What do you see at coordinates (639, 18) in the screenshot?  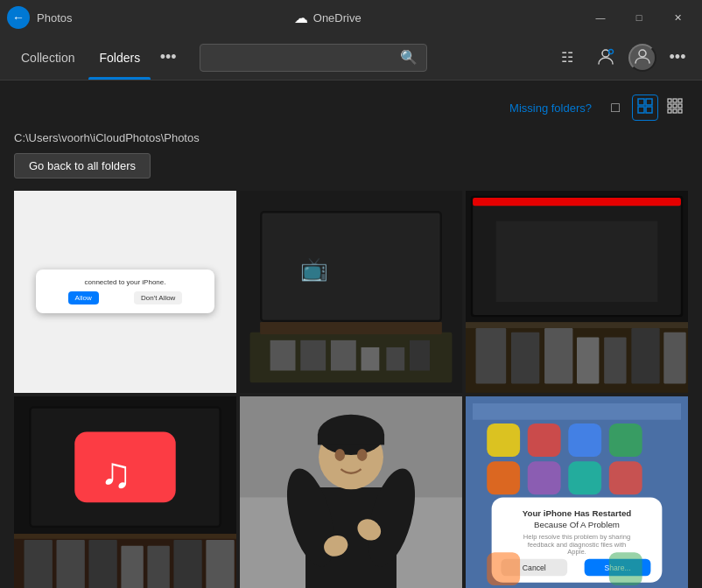 I see `titlebar-controls: — □ ✕` at bounding box center [639, 18].